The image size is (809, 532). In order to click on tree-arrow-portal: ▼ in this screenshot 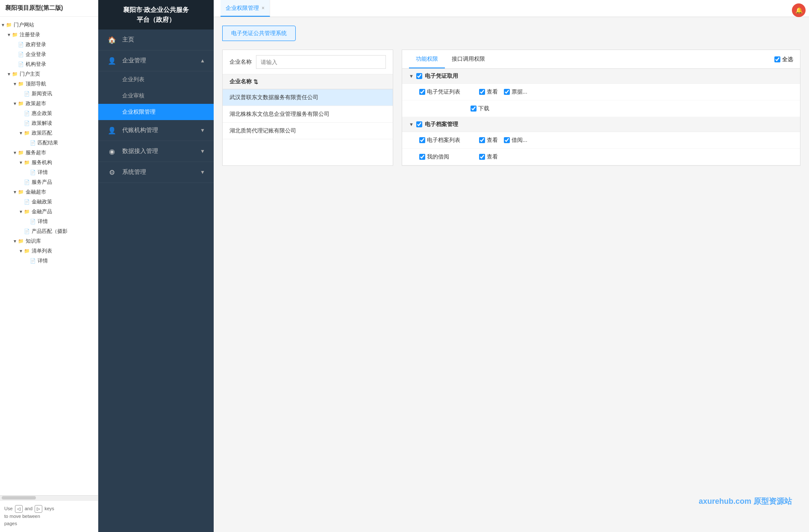, I will do `click(3, 25)`.